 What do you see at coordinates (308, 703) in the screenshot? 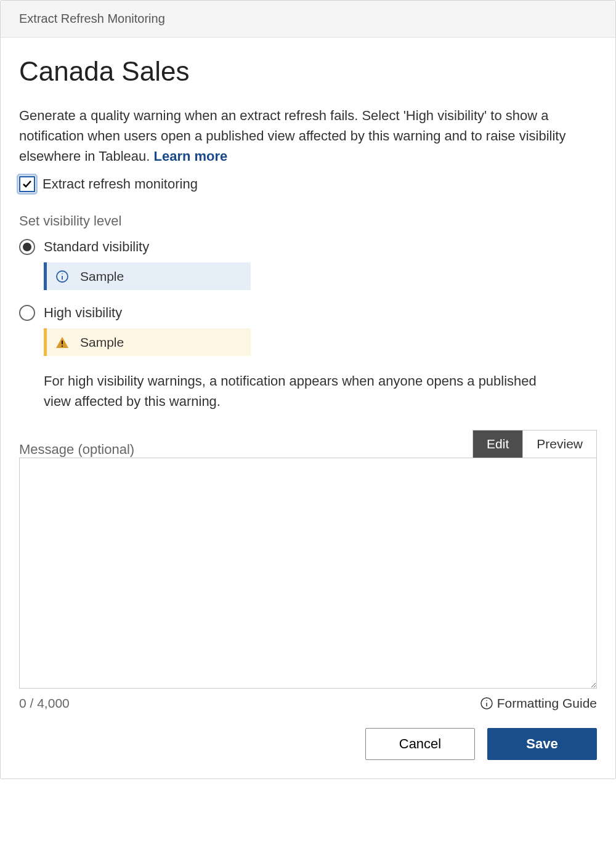
I see `message-footer: 0 / 4,000 Formatting Guide` at bounding box center [308, 703].